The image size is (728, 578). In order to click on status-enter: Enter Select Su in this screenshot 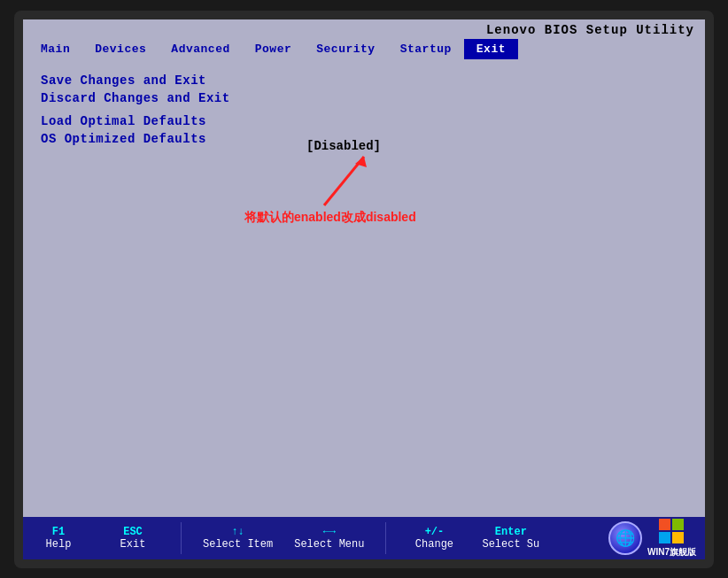, I will do `click(510, 538)`.